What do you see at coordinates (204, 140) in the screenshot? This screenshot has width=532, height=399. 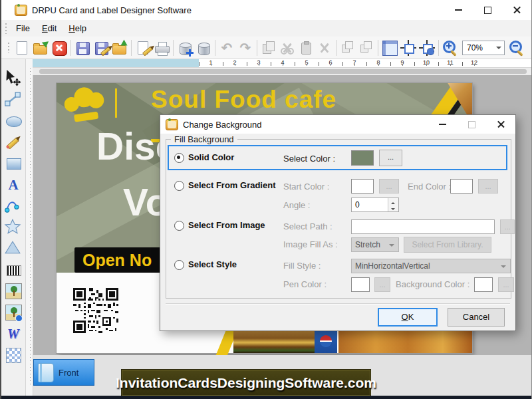 I see `group-label: Fill Background` at bounding box center [204, 140].